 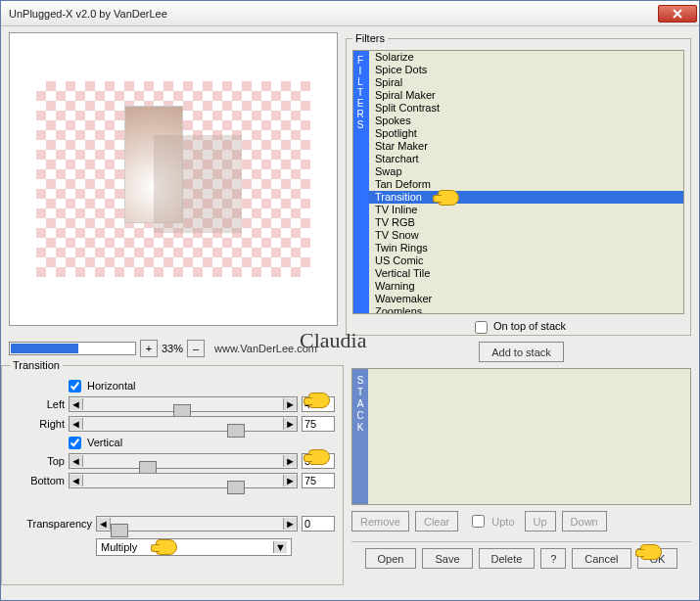 What do you see at coordinates (521, 352) in the screenshot?
I see `add-to-stack-button: Add to stack` at bounding box center [521, 352].